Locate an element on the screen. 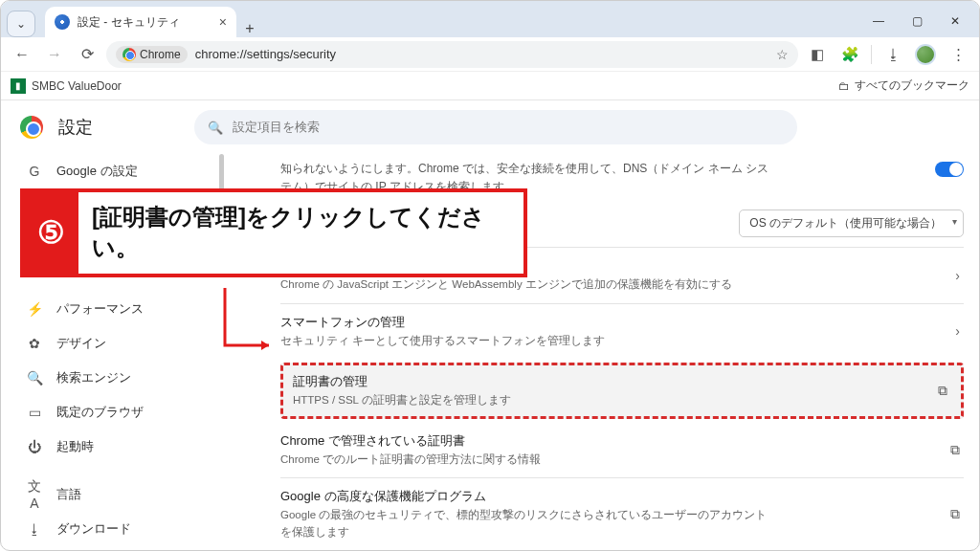 The width and height of the screenshot is (980, 551). setting-manage-phones: スマートフォンの管理 セキュリティ キーとして使用するスマートフォンを管理します… is located at coordinates (622, 331).